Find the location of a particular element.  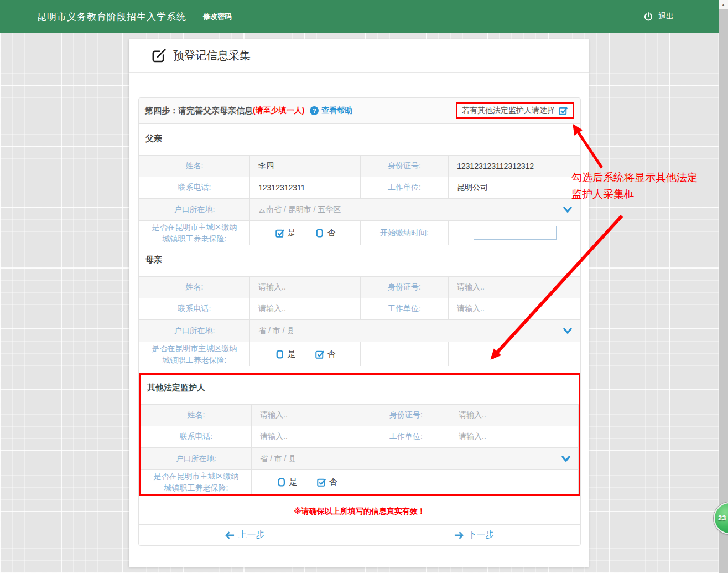

guardian-insurance-no: 否 is located at coordinates (327, 482).